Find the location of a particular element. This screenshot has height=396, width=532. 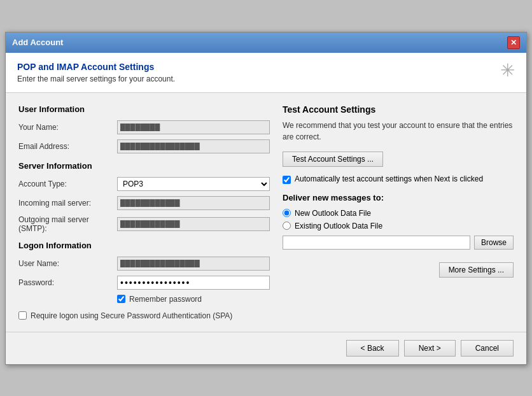

more-settings-button: More Settings ... is located at coordinates (476, 270).